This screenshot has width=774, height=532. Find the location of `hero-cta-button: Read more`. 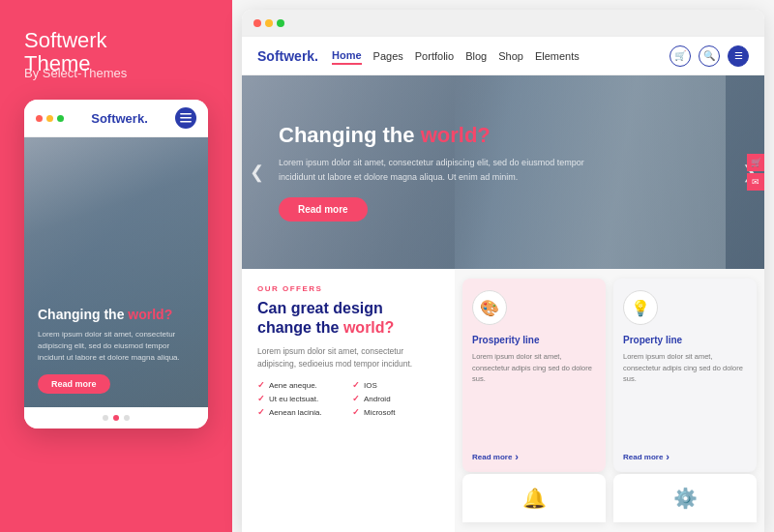

hero-cta-button: Read more is located at coordinates (323, 209).